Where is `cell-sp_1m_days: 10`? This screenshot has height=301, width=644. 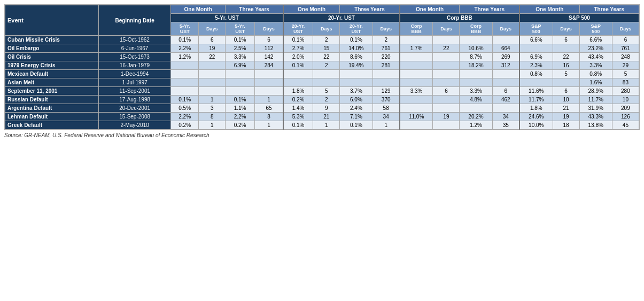
cell-sp_1m_days: 10 is located at coordinates (566, 100).